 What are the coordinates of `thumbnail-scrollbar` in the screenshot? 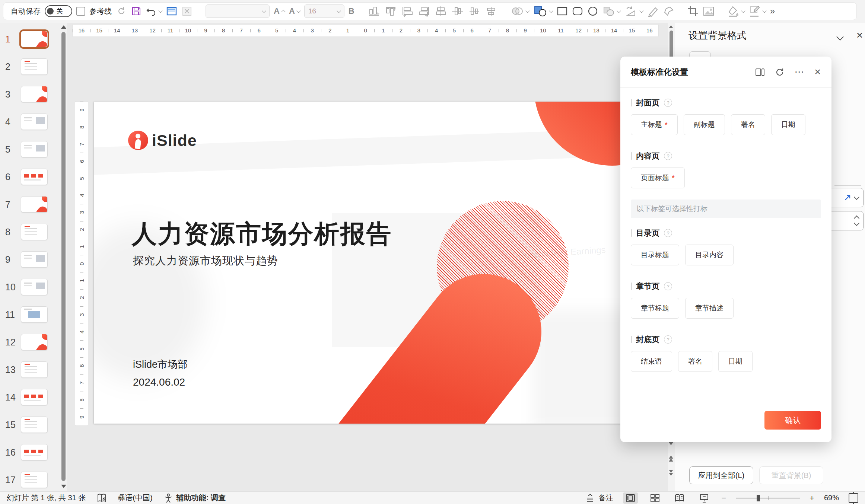 It's located at (64, 257).